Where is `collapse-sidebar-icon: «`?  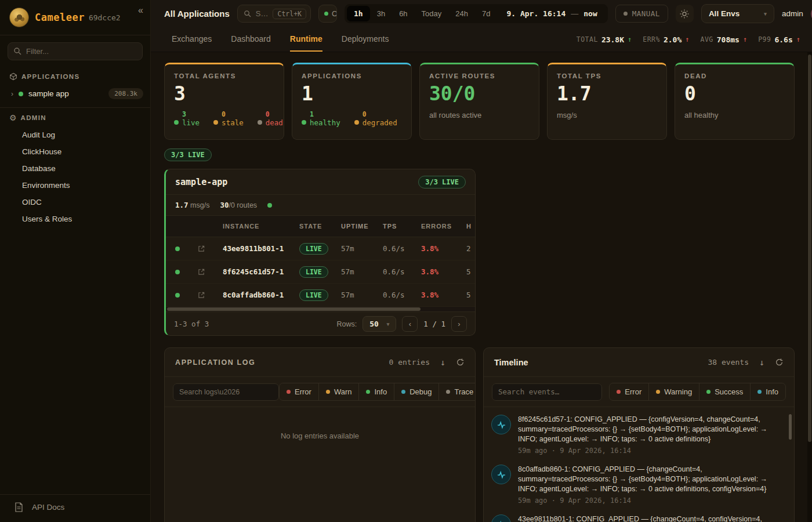 collapse-sidebar-icon: « is located at coordinates (140, 10).